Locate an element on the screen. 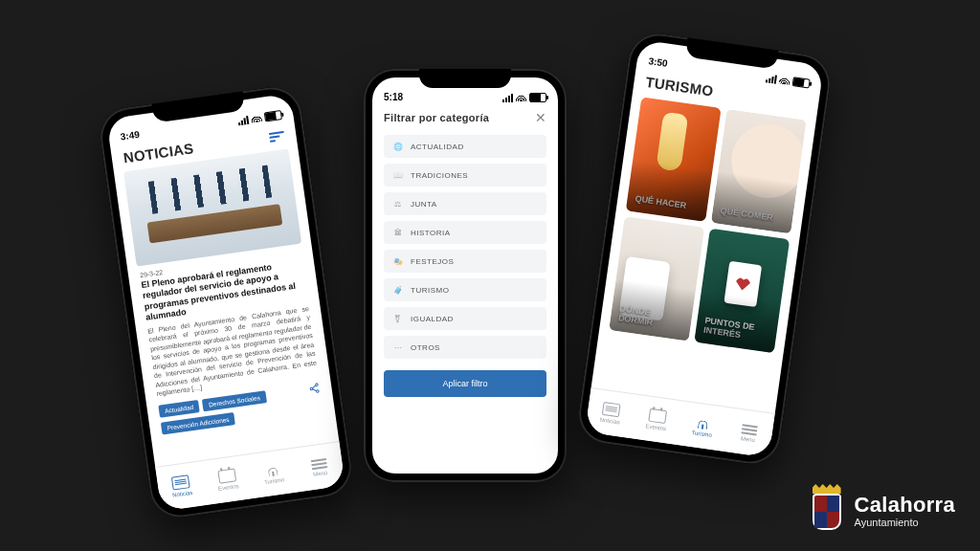  page-title: NOTICIAS is located at coordinates (159, 153).